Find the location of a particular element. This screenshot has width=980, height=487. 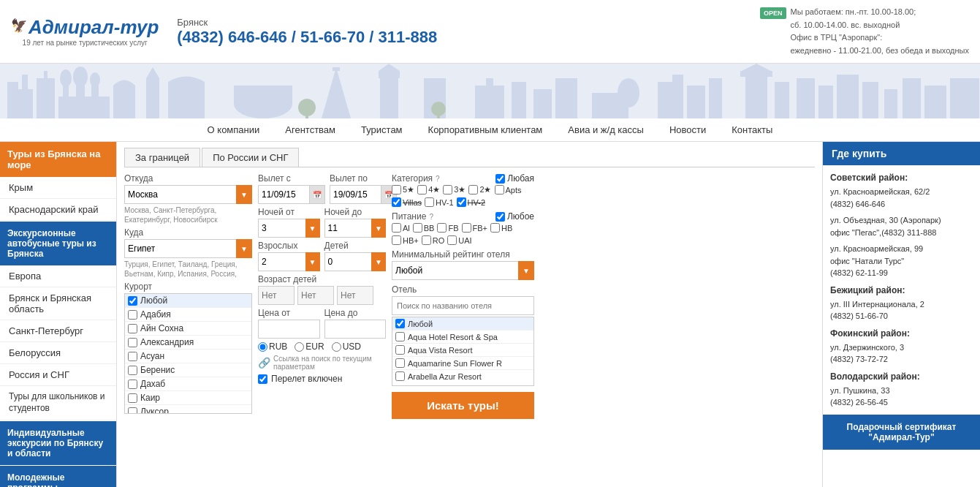

from-select: Москва is located at coordinates (189, 195).